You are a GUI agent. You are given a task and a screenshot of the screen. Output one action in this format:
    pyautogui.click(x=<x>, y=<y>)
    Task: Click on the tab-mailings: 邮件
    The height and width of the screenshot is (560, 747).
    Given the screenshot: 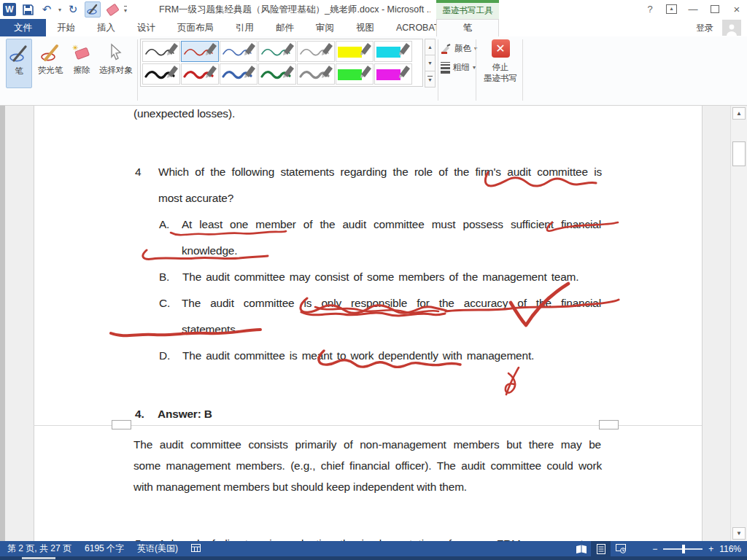 What is the action you would take?
    pyautogui.click(x=285, y=28)
    